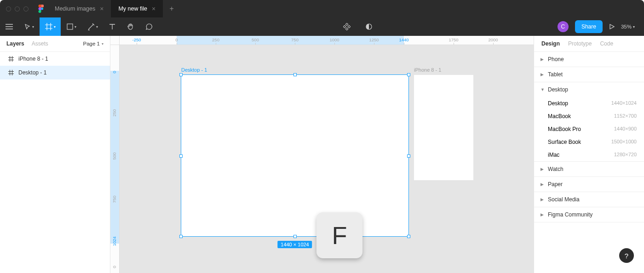 This screenshot has height=273, width=644. Describe the element at coordinates (137, 9) in the screenshot. I see `file-tab: My new file ×` at that location.